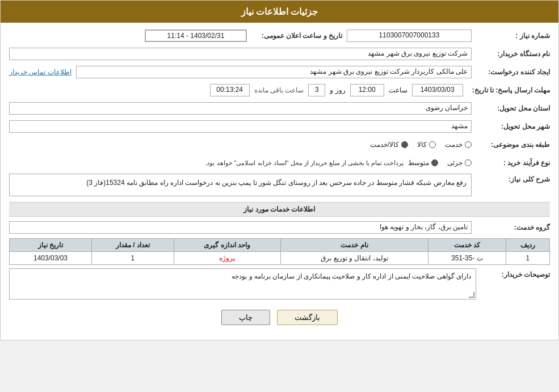 The width and height of the screenshot is (559, 392). What do you see at coordinates (513, 227) in the screenshot?
I see `service-group-label: گروه خدمت:` at bounding box center [513, 227].